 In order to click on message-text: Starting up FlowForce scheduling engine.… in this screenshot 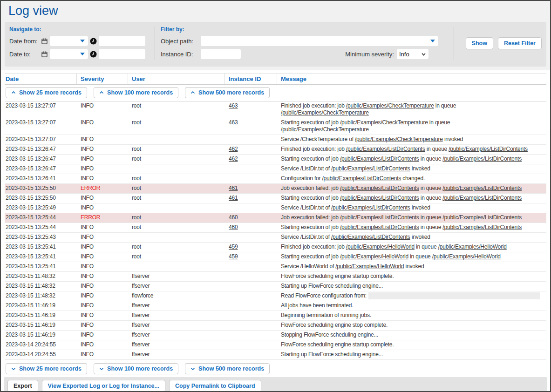, I will do `click(332, 286)`.